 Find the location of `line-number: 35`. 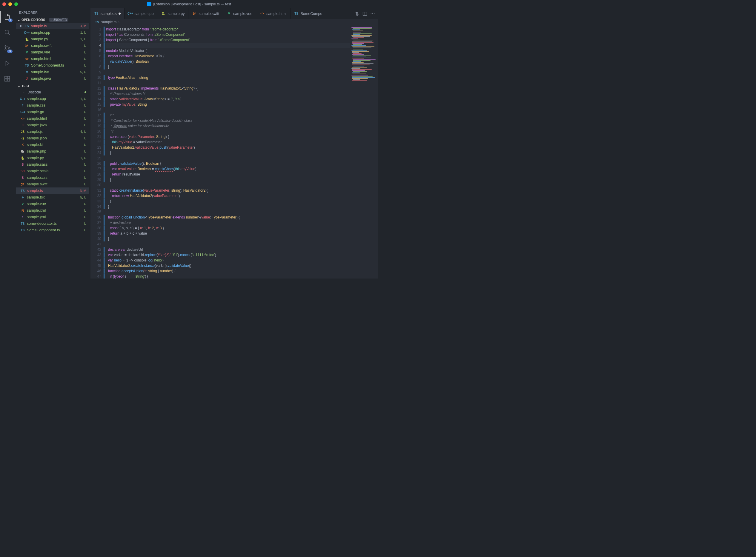

line-number: 35 is located at coordinates (96, 212).